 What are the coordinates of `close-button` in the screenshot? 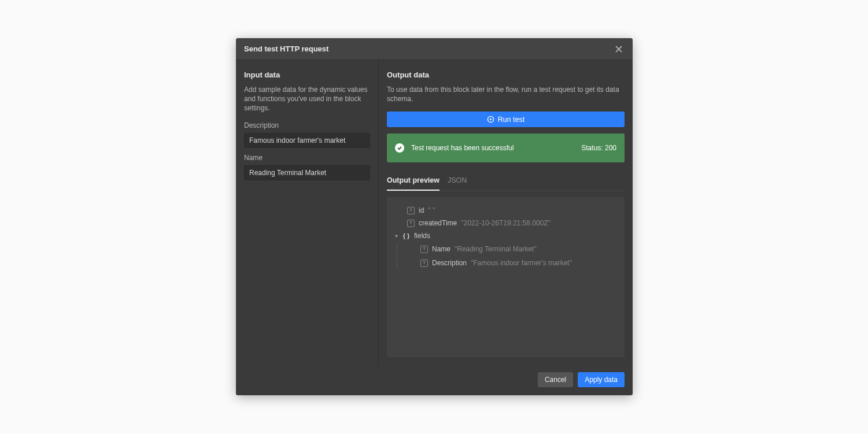 It's located at (619, 49).